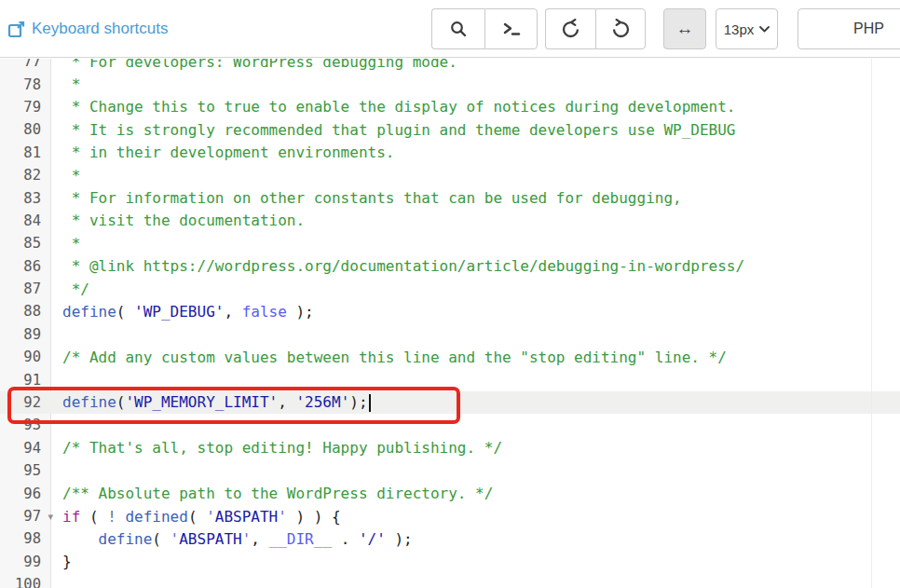 The width and height of the screenshot is (900, 588). I want to click on code-line: 92define('WP_MEMORY_LIMIT', '256M');, so click(450, 403).